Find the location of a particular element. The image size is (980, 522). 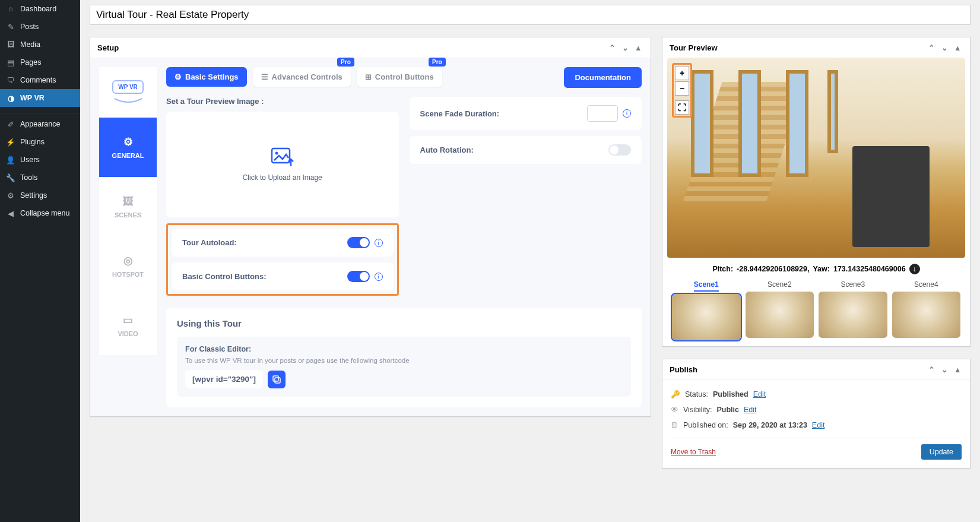

side-tab-scenes: 🖼SCENES is located at coordinates (128, 207).